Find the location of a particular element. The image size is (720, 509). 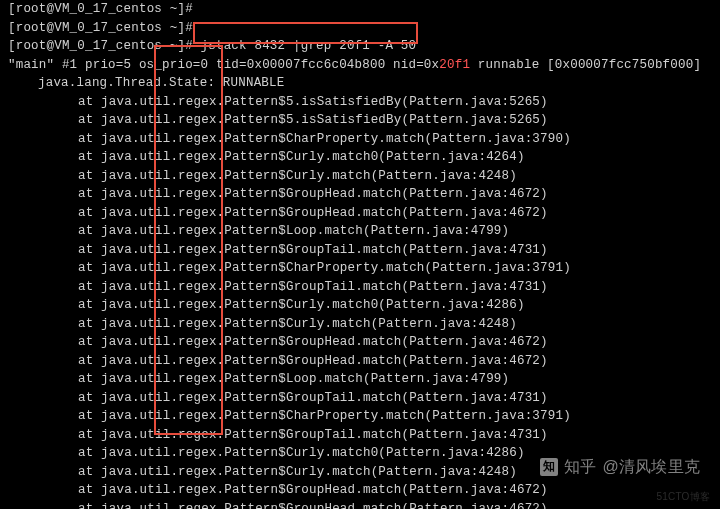

watermark-zhihu: 知 知乎 @清风埃里克 is located at coordinates (620, 467).